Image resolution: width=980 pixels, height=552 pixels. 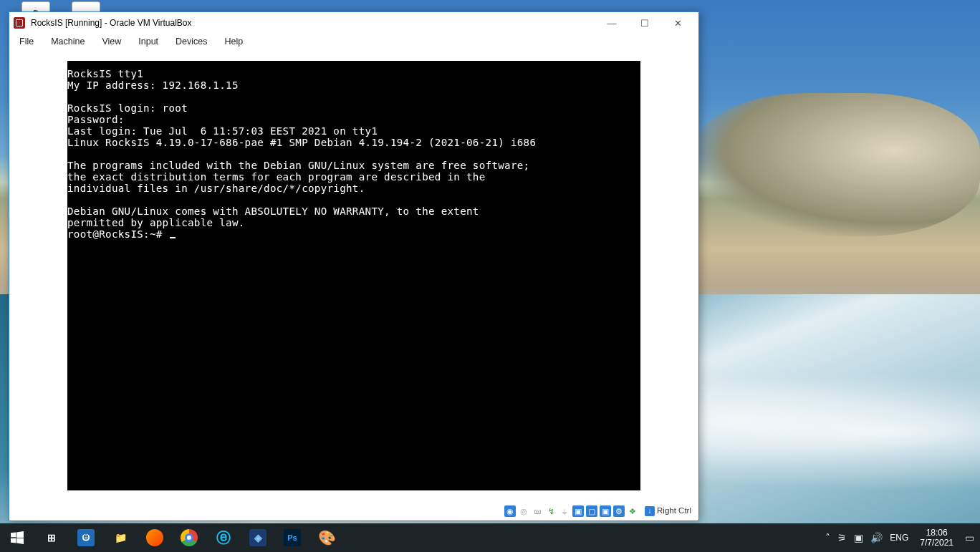 What do you see at coordinates (155, 538) in the screenshot?
I see `firefox-icon` at bounding box center [155, 538].